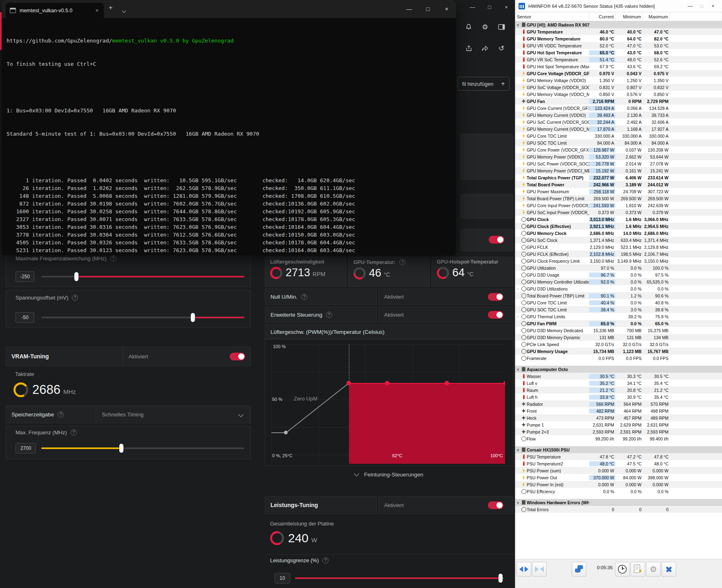 The height and width of the screenshot is (588, 722). Describe the element at coordinates (485, 27) in the screenshot. I see `settings-gear-icon: ⚙` at that location.